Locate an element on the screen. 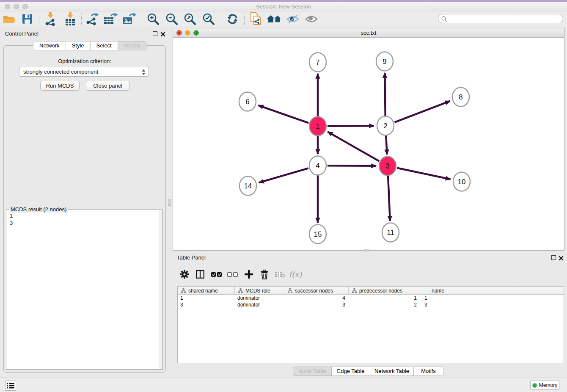  close-table-panel-icon is located at coordinates (561, 259).